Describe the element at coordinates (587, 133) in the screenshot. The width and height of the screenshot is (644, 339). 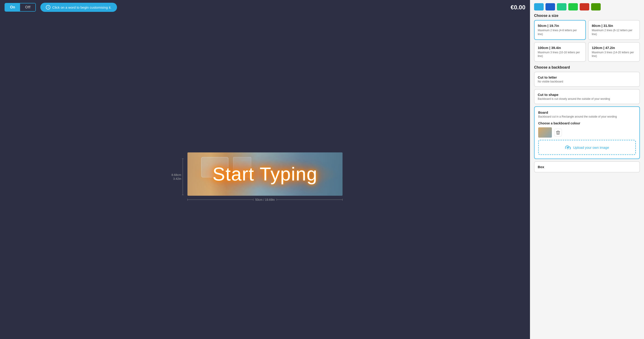
I see `backboard-board-expanded: Board Backboard cut in a Rectangle aroun…` at that location.